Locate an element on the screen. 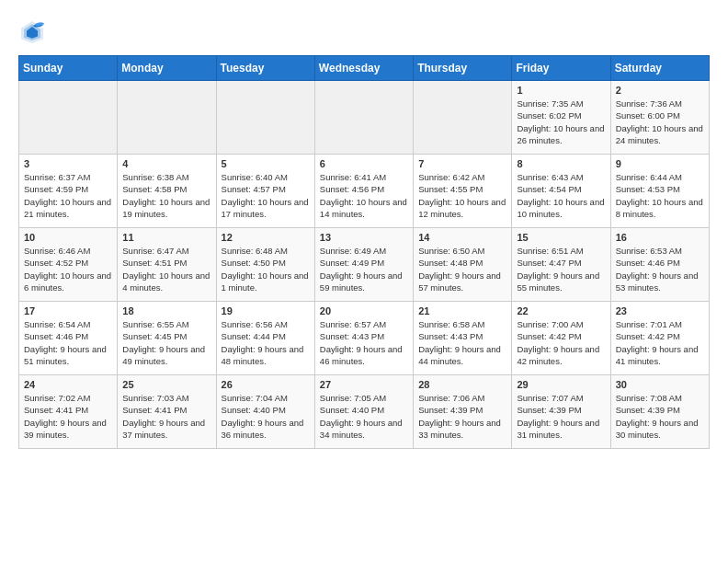 This screenshot has height=563, width=728. day-number: 3 is located at coordinates (68, 164).